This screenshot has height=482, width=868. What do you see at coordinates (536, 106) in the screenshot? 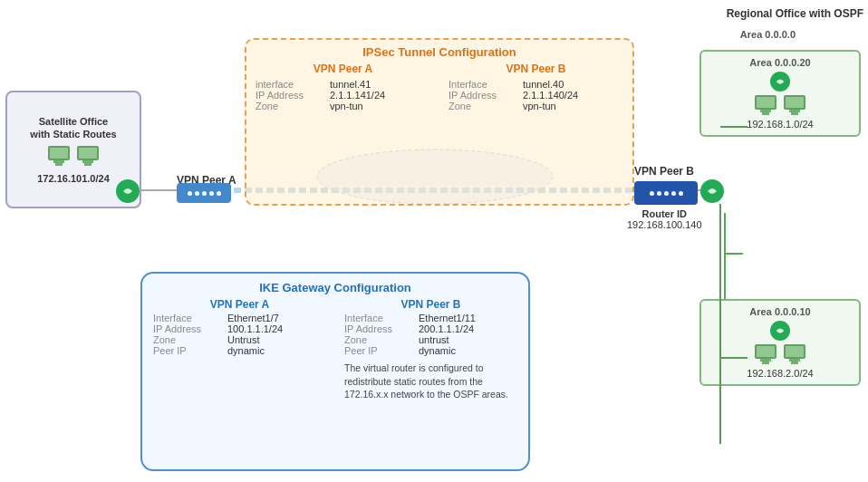
I see `ipsec-peer-b-zone-row: Zone vpn-tun` at bounding box center [536, 106].